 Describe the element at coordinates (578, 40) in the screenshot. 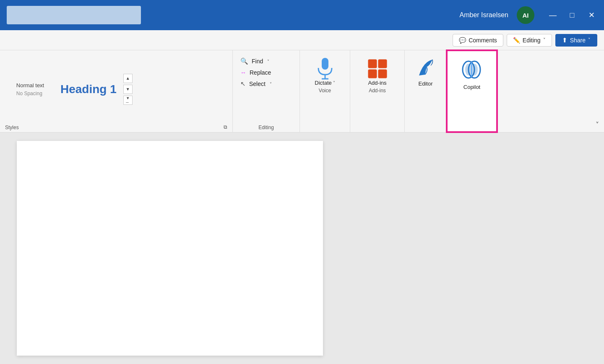

I see `share-label: Share` at that location.